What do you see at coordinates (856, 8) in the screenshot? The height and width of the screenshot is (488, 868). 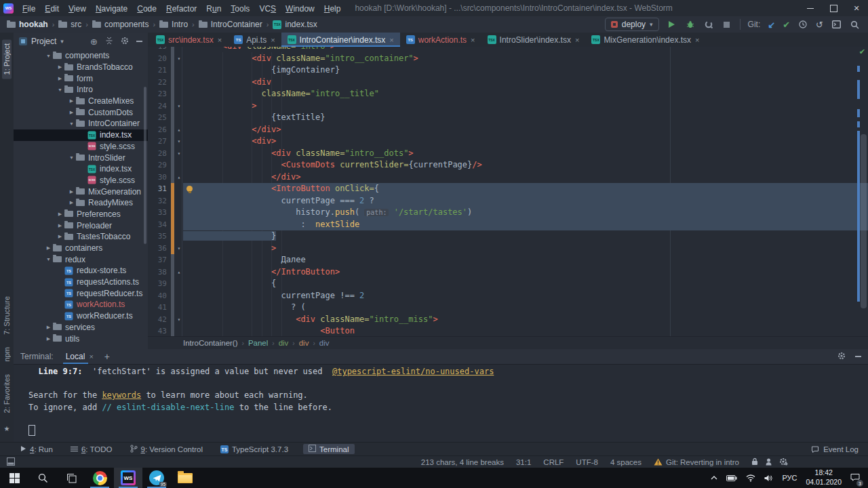 I see `close-button: ✕` at bounding box center [856, 8].